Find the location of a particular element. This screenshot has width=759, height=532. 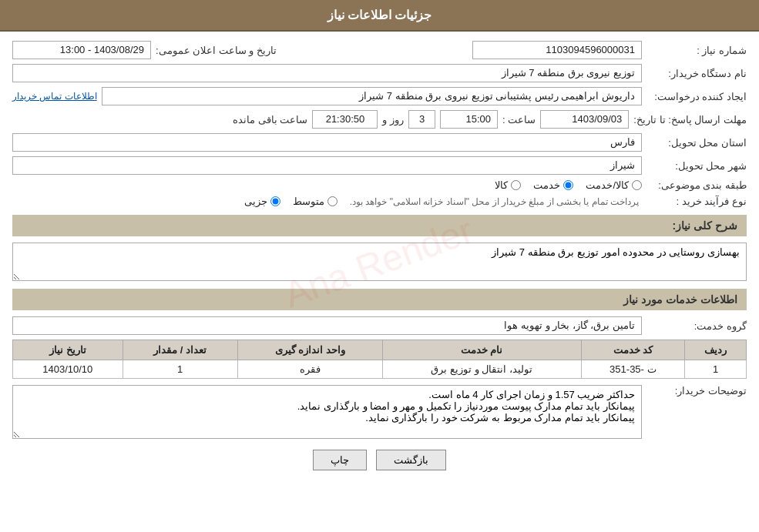

buttons-row: بازگشت چاپ is located at coordinates (379, 460).